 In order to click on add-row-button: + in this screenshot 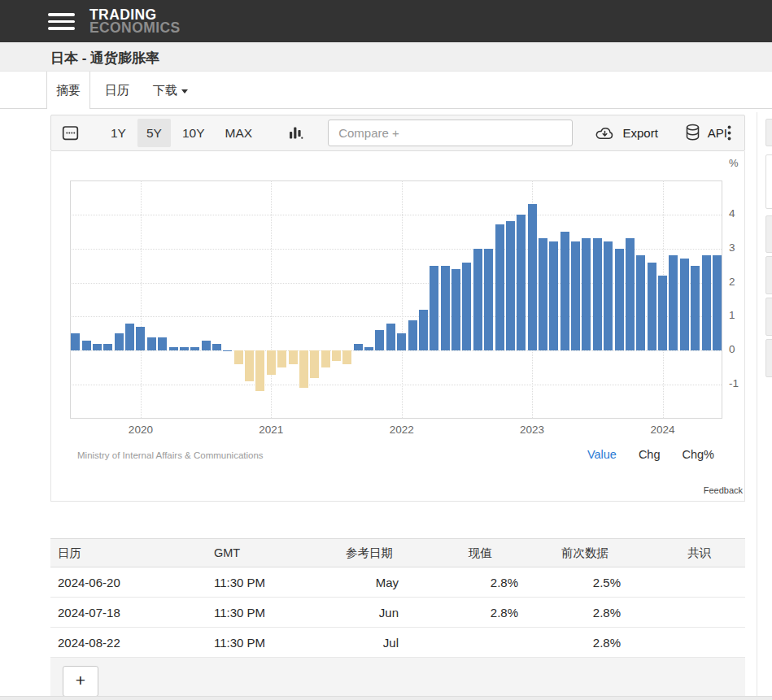, I will do `click(81, 681)`.